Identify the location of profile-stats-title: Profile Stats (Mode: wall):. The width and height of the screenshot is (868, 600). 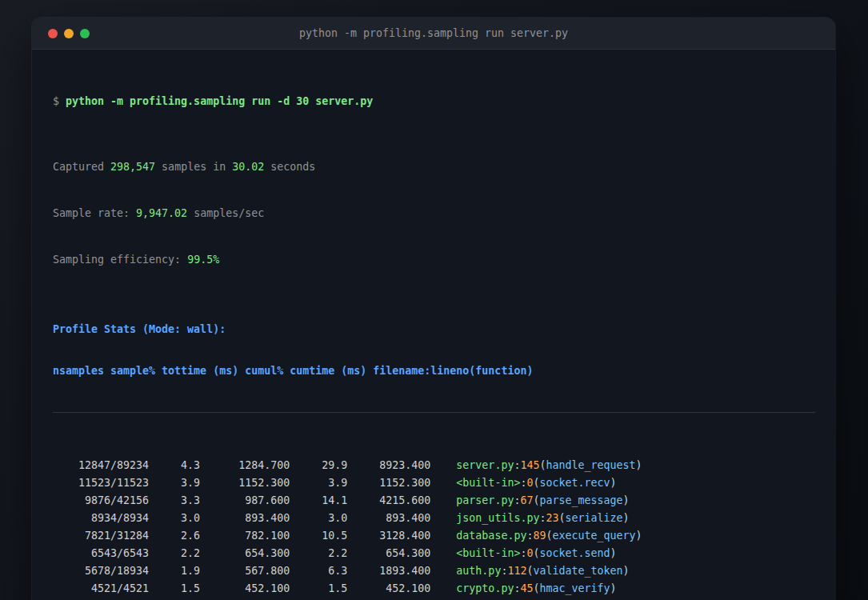
(434, 330).